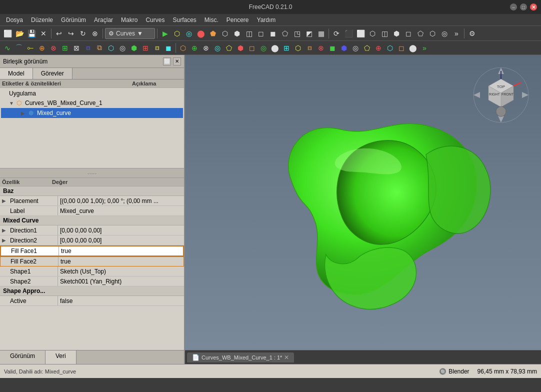 Image resolution: width=541 pixels, height=392 pixels. What do you see at coordinates (249, 34) in the screenshot?
I see `tb-btn-8: ◫` at bounding box center [249, 34].